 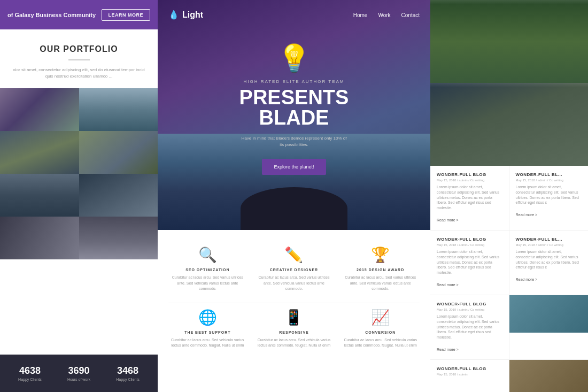 What do you see at coordinates (207, 269) in the screenshot?
I see `feature-seo: 🔍 SEO OPTIMIZATION Curabitur ac lacus ar…` at bounding box center [207, 269].